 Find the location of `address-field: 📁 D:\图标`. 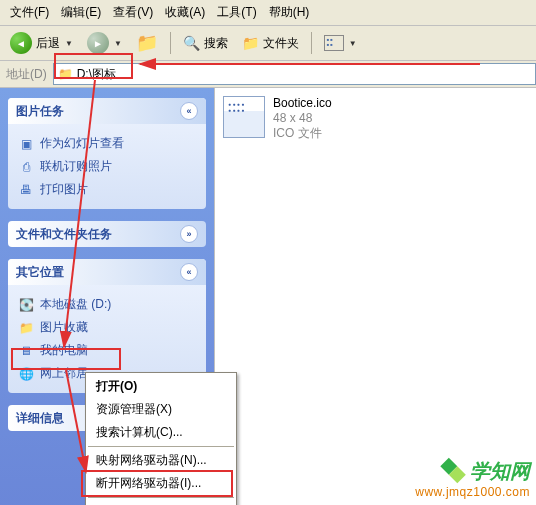

address-field: 📁 D:\图标 is located at coordinates (294, 74).